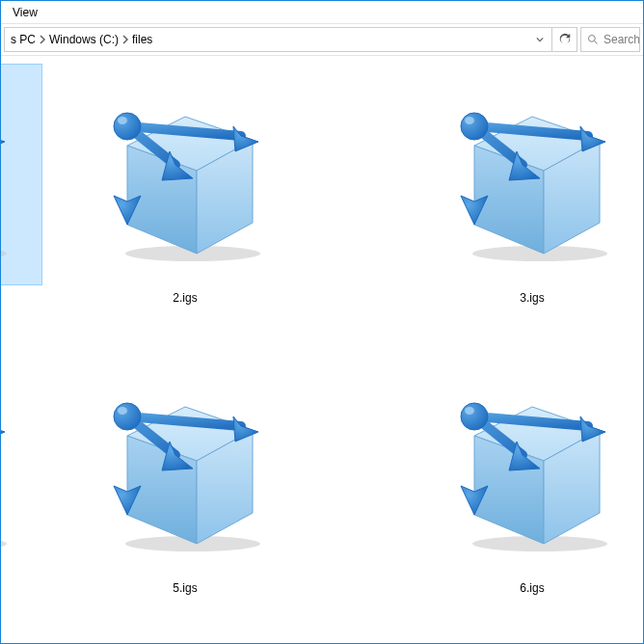  What do you see at coordinates (532, 588) in the screenshot?
I see `file-label: 6.igs` at bounding box center [532, 588].